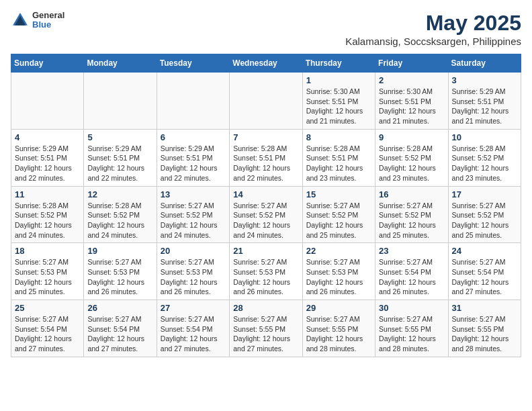  Describe the element at coordinates (120, 63) in the screenshot. I see `weekday-header-monday: Monday` at that location.